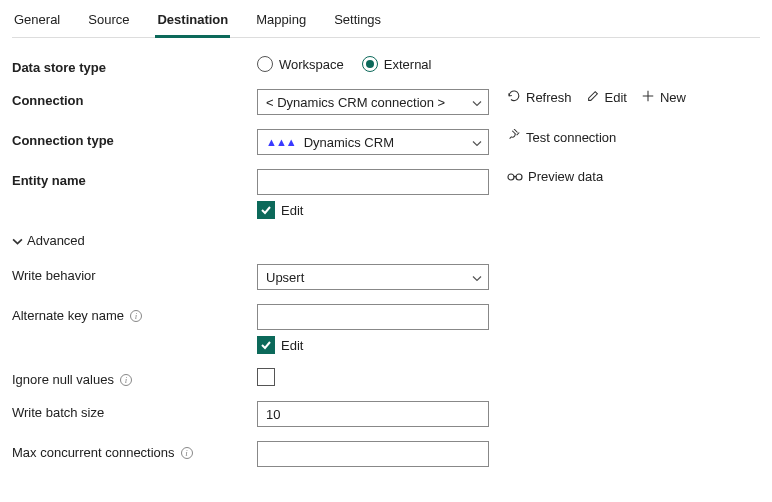 The image size is (772, 502). I want to click on refresh-label: Refresh, so click(549, 98).